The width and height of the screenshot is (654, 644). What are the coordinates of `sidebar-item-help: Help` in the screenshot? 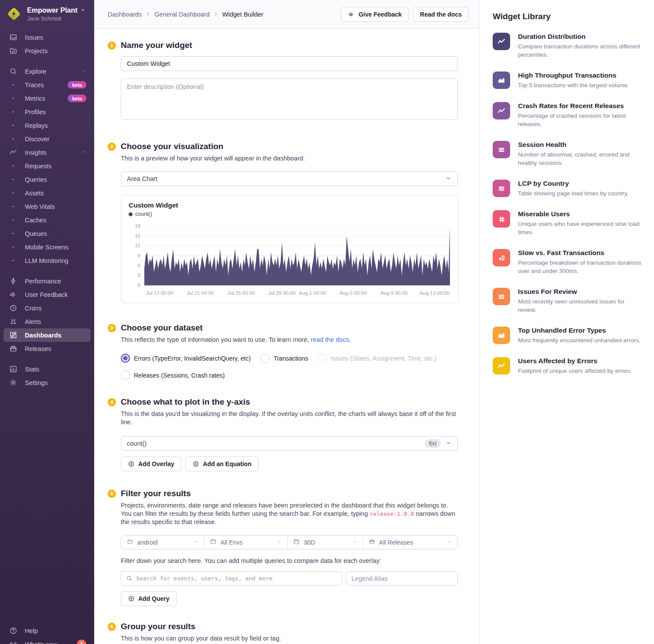 It's located at (47, 630).